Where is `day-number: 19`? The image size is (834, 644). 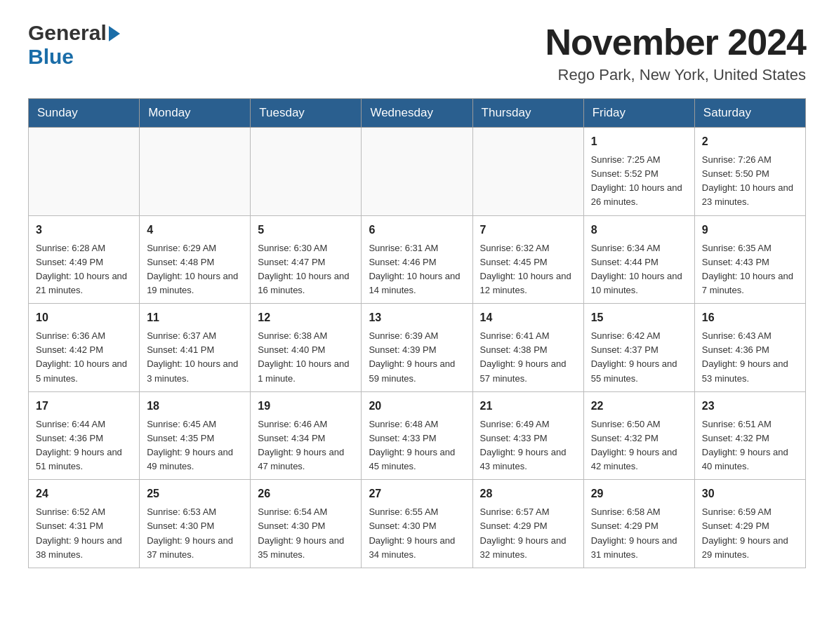 day-number: 19 is located at coordinates (306, 406).